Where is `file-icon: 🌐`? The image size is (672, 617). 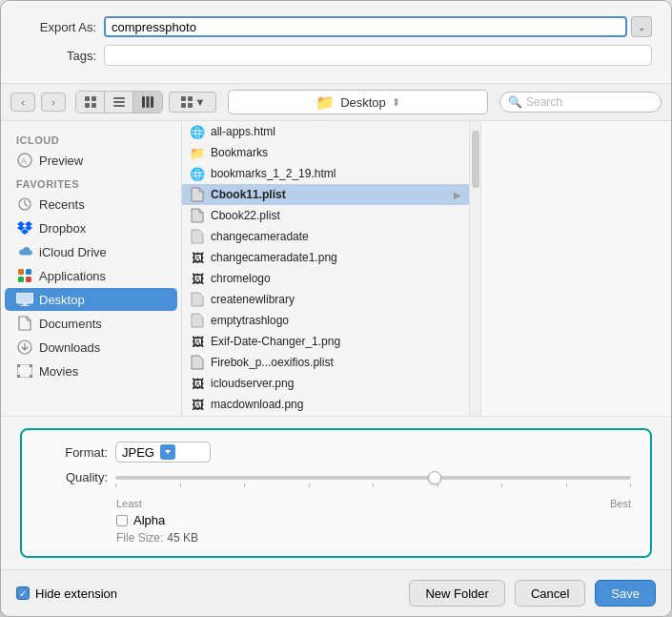 file-icon: 🌐 is located at coordinates (197, 174).